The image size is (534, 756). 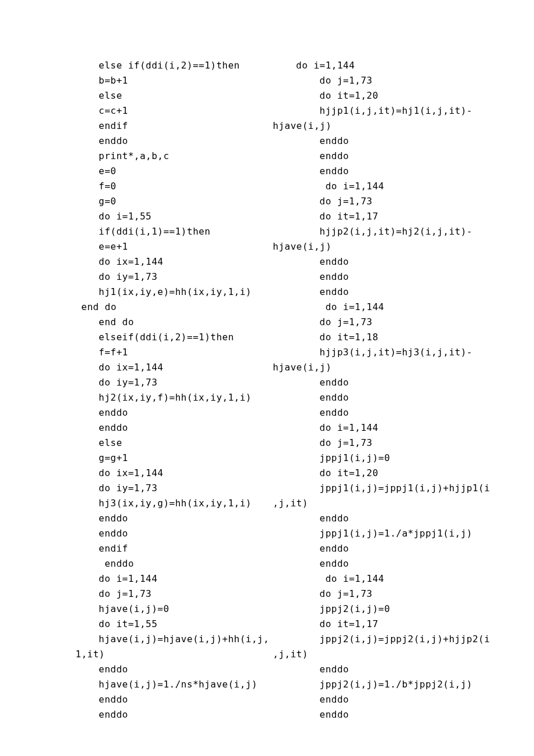 I want to click on code-line: else if(ddi(i,2)==1)then, so click(x=171, y=66).